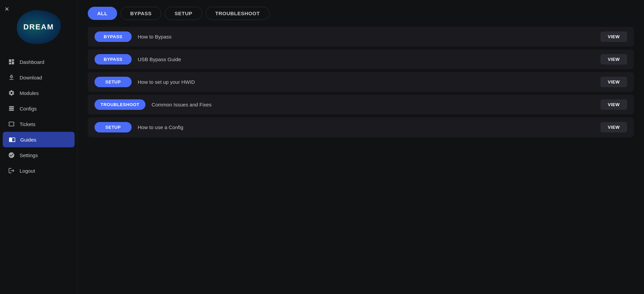 The image size is (644, 294). I want to click on guide-row: SETUP How to use a Config VIEW, so click(361, 127).